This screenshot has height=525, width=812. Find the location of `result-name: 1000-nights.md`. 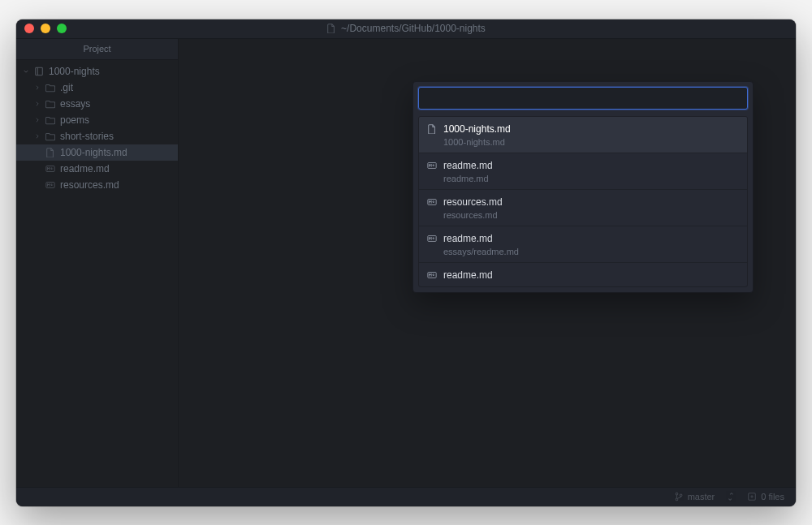

result-name: 1000-nights.md is located at coordinates (477, 129).